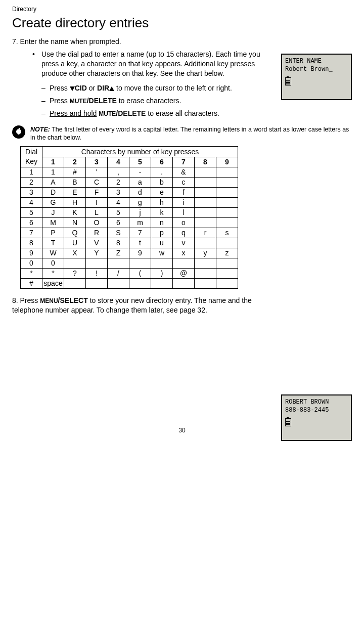  Describe the element at coordinates (31, 263) in the screenshot. I see `dial-key-cell: 0` at that location.